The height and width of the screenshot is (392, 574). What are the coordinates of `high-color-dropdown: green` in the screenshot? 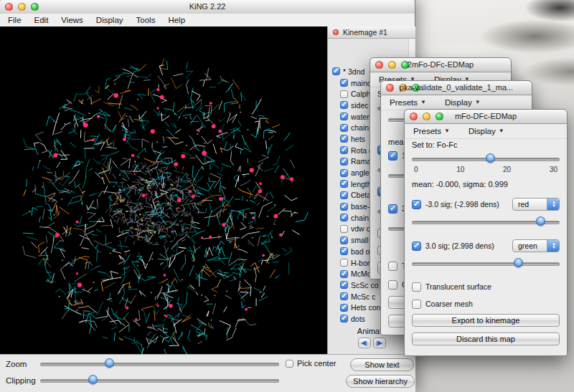 It's located at (536, 246).